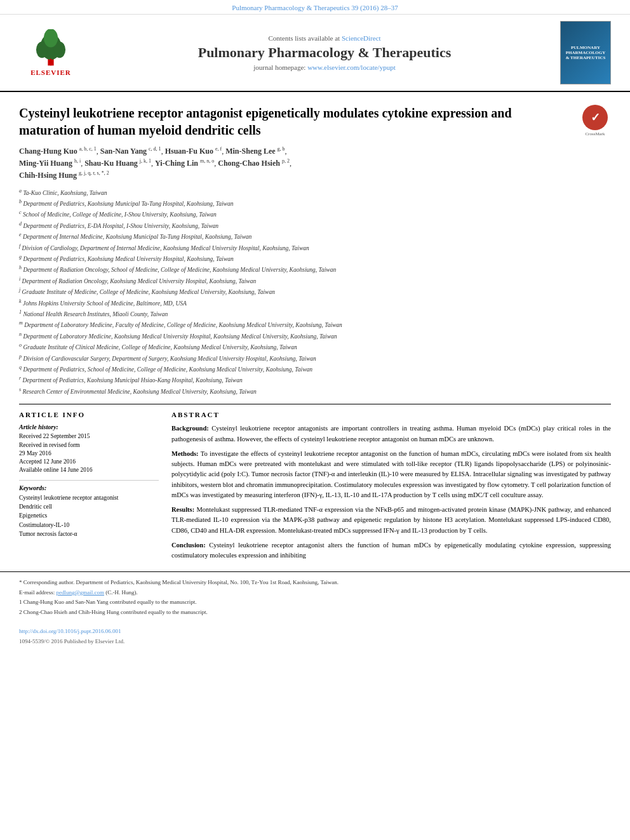 This screenshot has height=840, width=630. Describe the element at coordinates (589, 53) in the screenshot. I see `journal-cover: PULMONARYPHARMACOLOGY& THERAPEUTICS` at that location.